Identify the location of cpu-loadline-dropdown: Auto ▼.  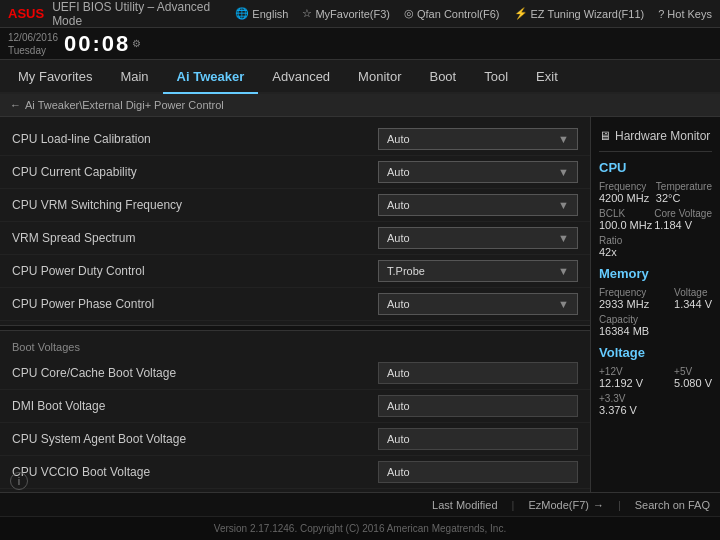
(478, 139).